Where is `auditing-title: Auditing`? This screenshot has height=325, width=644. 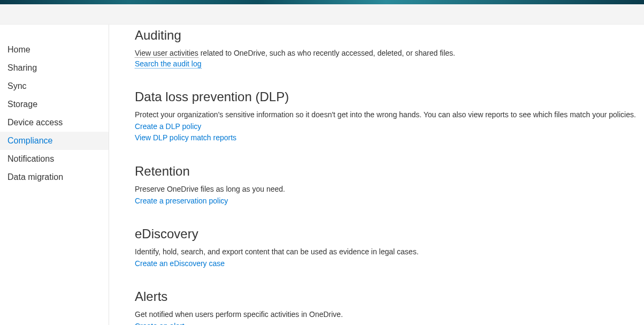
auditing-title: Auditing is located at coordinates (389, 35).